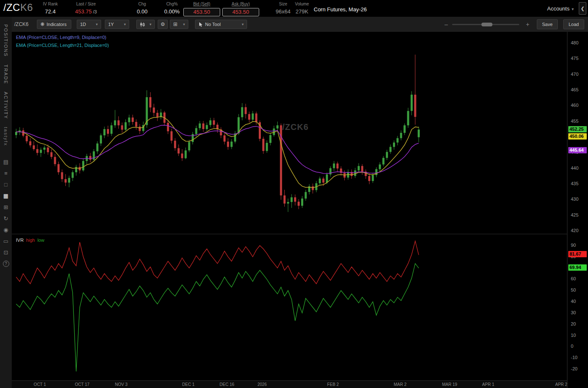 This screenshot has height=388, width=588. I want to click on volume-value: 279K, so click(302, 12).